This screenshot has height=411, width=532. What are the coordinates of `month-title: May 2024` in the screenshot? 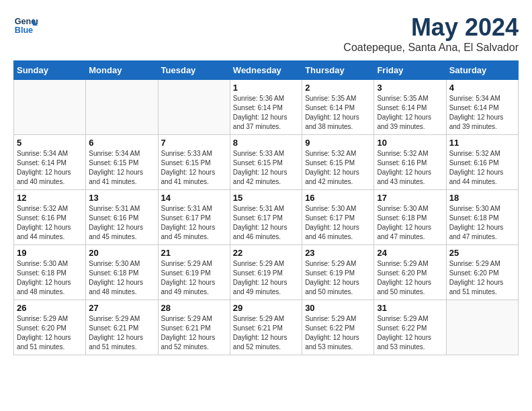 It's located at (431, 28).